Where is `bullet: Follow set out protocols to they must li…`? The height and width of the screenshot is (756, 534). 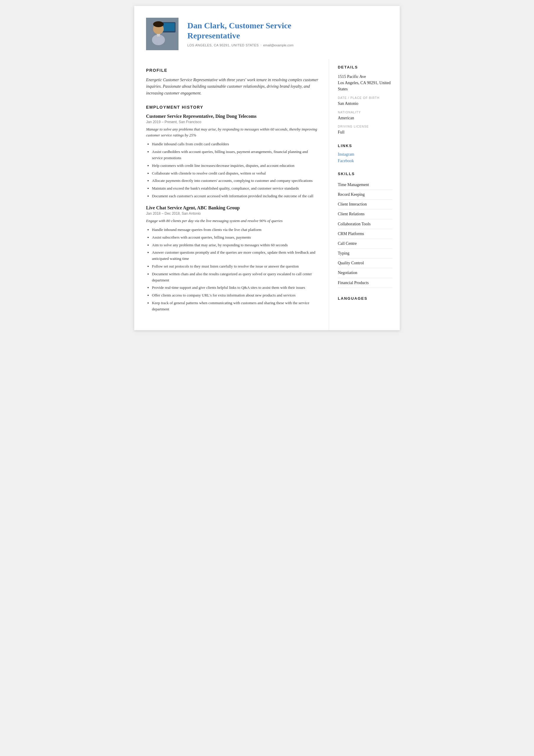 bullet: Follow set out protocols to they must li… is located at coordinates (235, 267).